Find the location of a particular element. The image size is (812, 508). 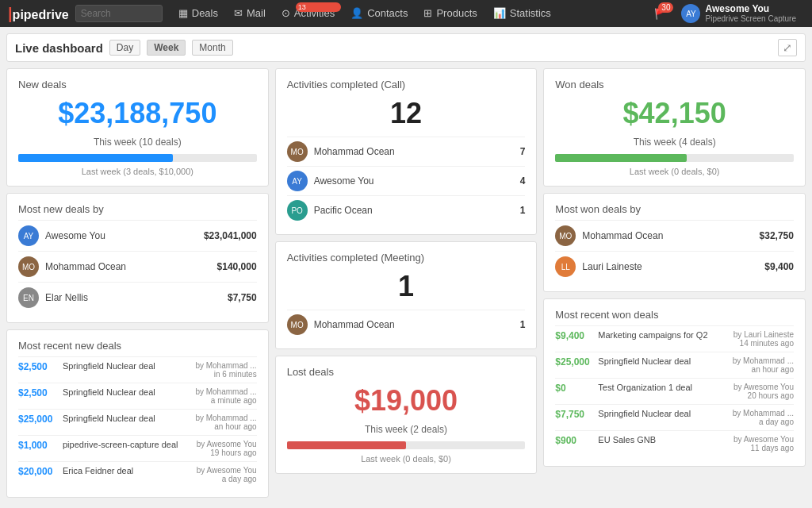

nav-item-contacts: 👤 Contacts is located at coordinates (379, 13).